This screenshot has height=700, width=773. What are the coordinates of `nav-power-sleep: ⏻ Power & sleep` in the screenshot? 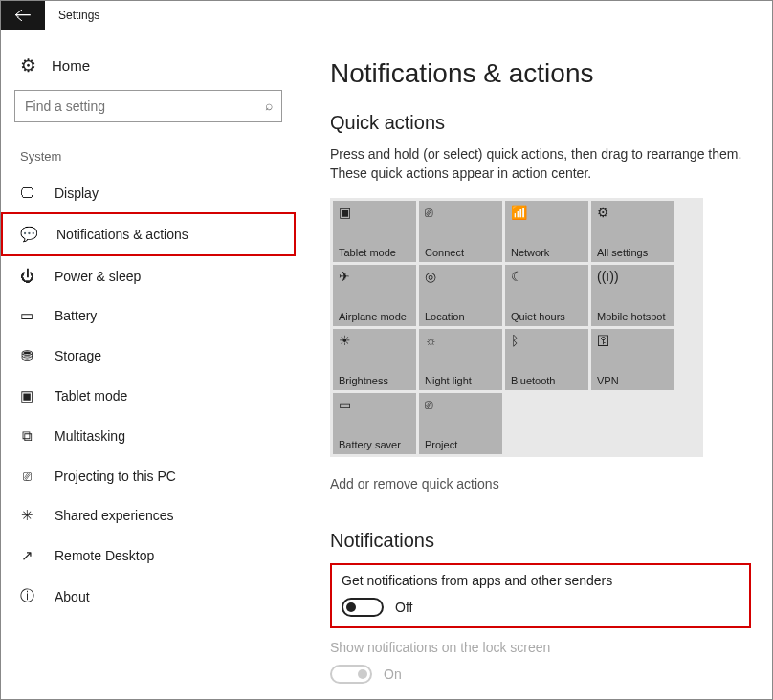 It's located at (148, 275).